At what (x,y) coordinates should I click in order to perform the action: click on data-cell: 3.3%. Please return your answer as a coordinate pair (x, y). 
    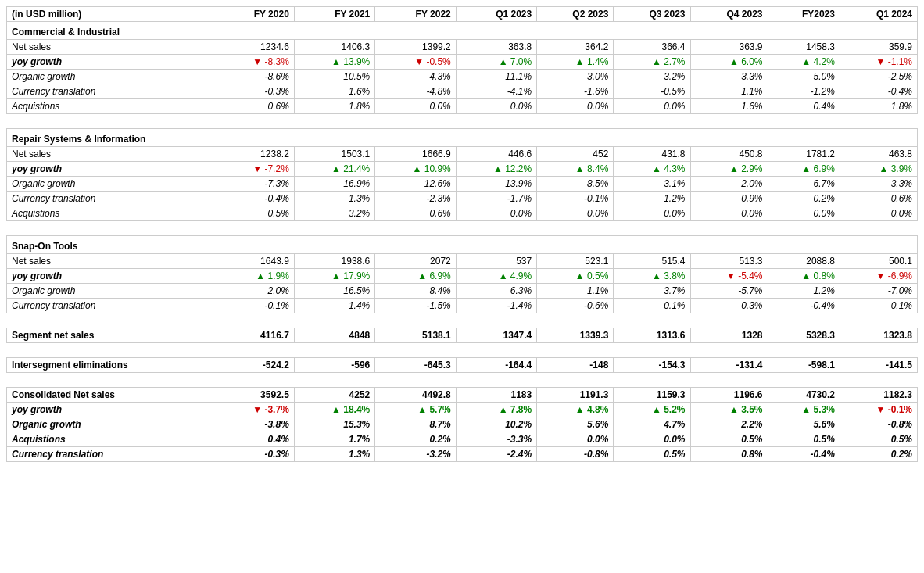
    Looking at the image, I should click on (879, 184).